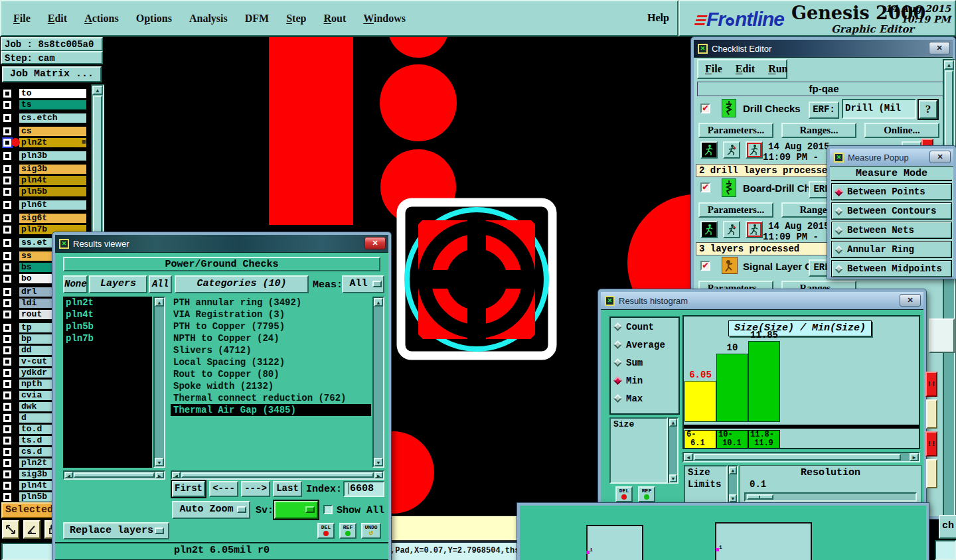 Image resolution: width=956 pixels, height=560 pixels. Describe the element at coordinates (53, 94) in the screenshot. I see `layer-name: to` at that location.